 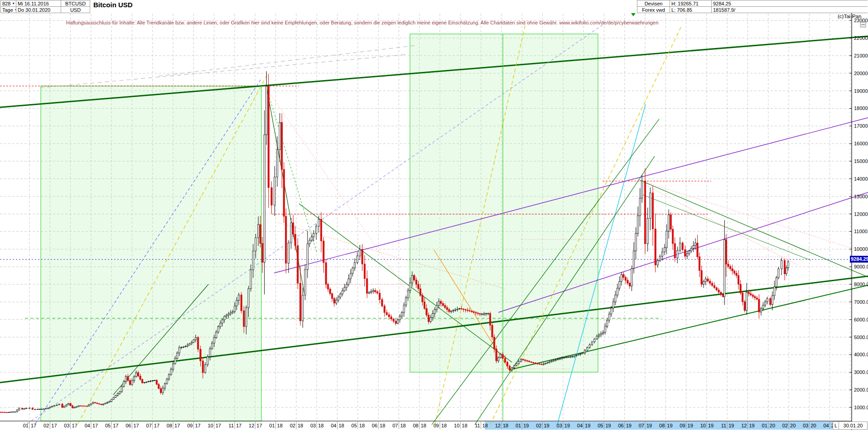 What do you see at coordinates (190, 426) in the screenshot?
I see `x-axis-label: 09` at bounding box center [190, 426].